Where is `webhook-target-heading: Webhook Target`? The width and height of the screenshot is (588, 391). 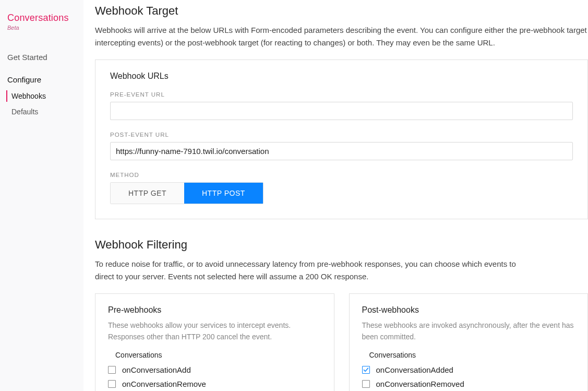
webhook-target-heading: Webhook Target is located at coordinates (341, 11).